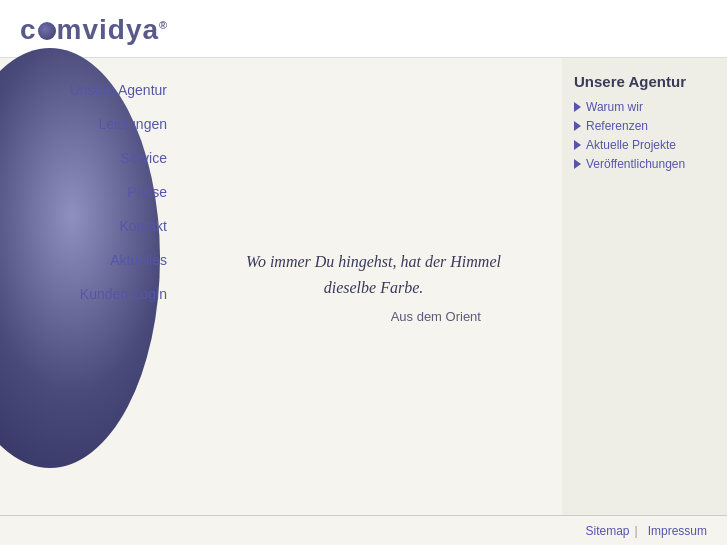 The height and width of the screenshot is (545, 727). Describe the element at coordinates (374, 262) in the screenshot. I see `quote-line1: Wo immer Du hingehst, hat der Himmel` at that location.